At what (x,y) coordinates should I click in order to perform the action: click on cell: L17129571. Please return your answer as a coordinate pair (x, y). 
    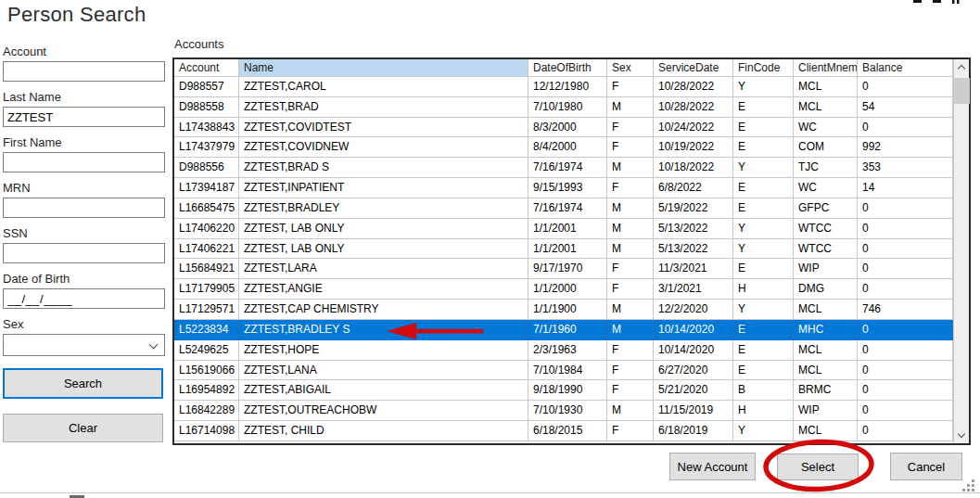
    Looking at the image, I should click on (207, 310).